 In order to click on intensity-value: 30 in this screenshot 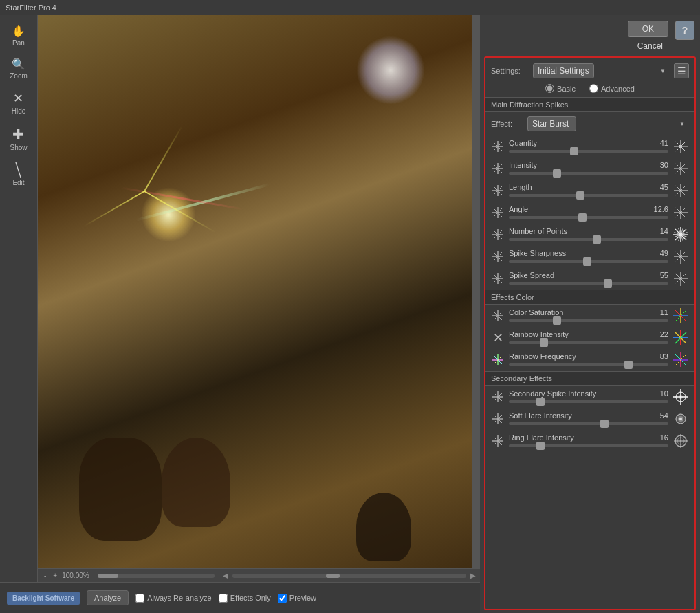, I will do `click(656, 165)`.